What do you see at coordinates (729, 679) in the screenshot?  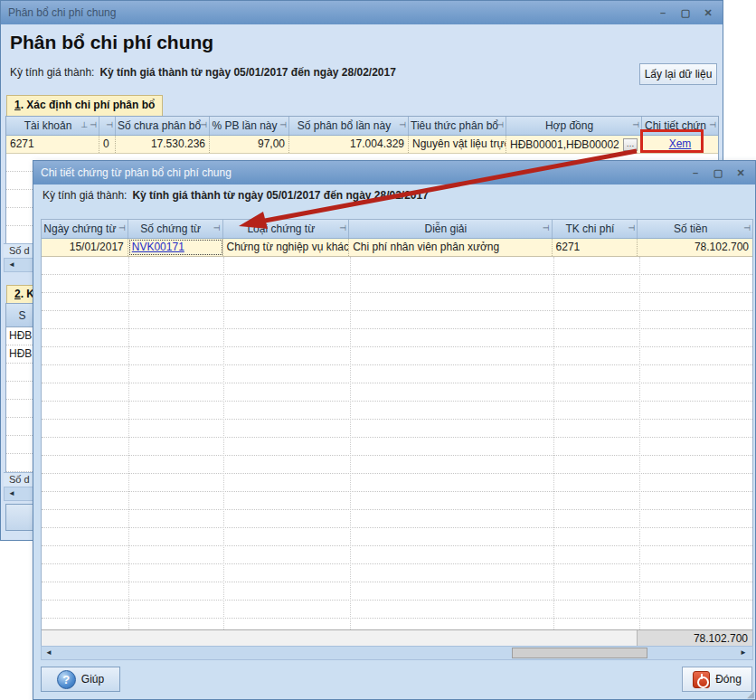 I see `close-button-label: Đóng` at bounding box center [729, 679].